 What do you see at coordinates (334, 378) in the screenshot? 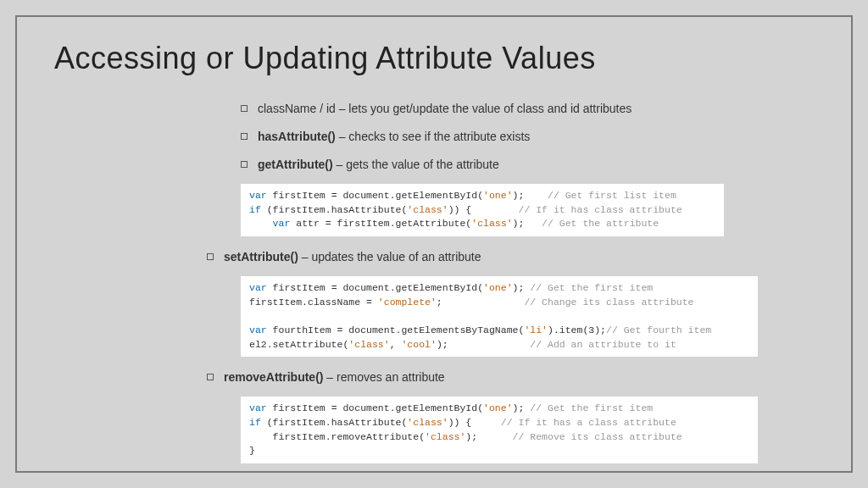
I see `bullet-text: removeAttribute() – removes an attribute` at bounding box center [334, 378].